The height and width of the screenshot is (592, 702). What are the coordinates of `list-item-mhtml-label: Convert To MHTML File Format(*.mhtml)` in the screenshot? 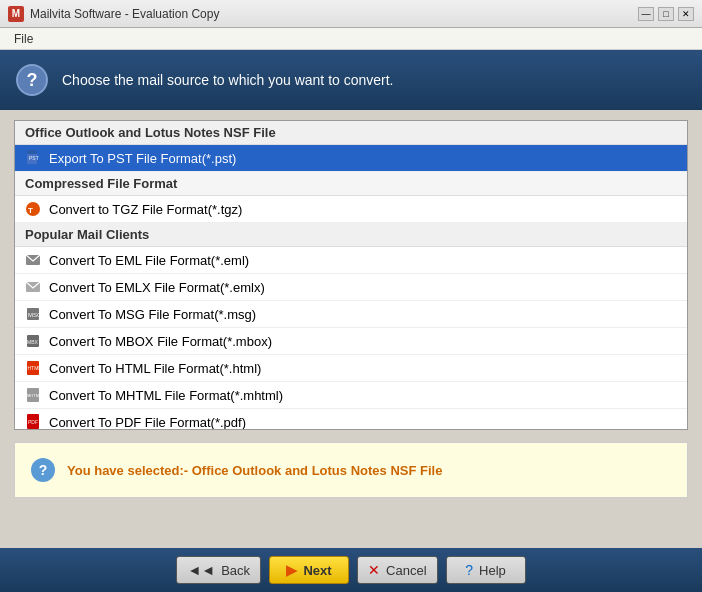 It's located at (166, 396).